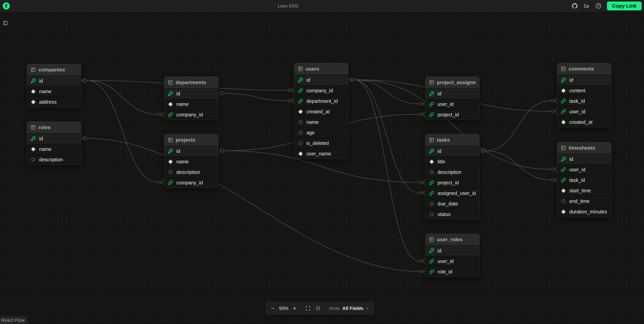  What do you see at coordinates (598, 6) in the screenshot?
I see `help-icon` at bounding box center [598, 6].